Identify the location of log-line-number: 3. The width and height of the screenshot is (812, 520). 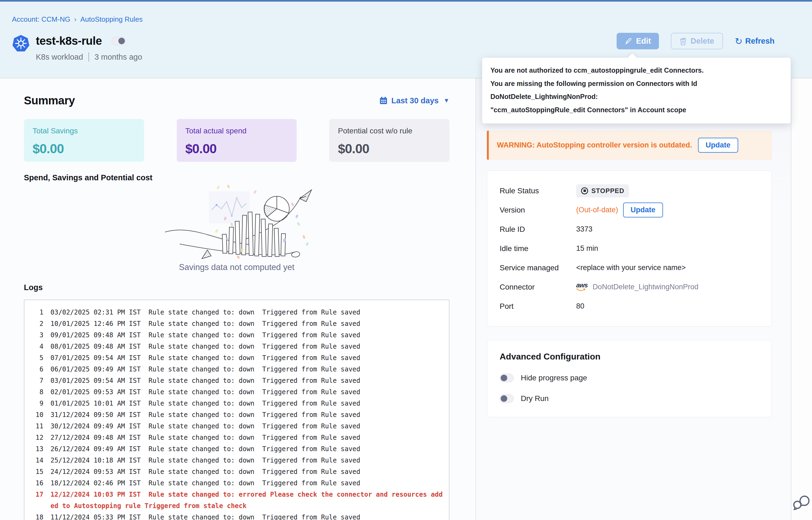
(36, 335).